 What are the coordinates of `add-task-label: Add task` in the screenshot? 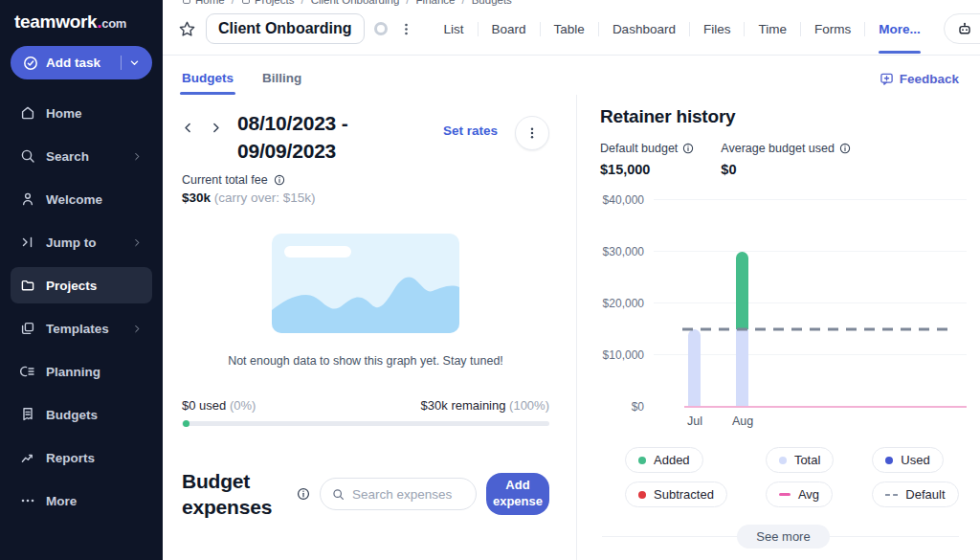 It's located at (73, 63).